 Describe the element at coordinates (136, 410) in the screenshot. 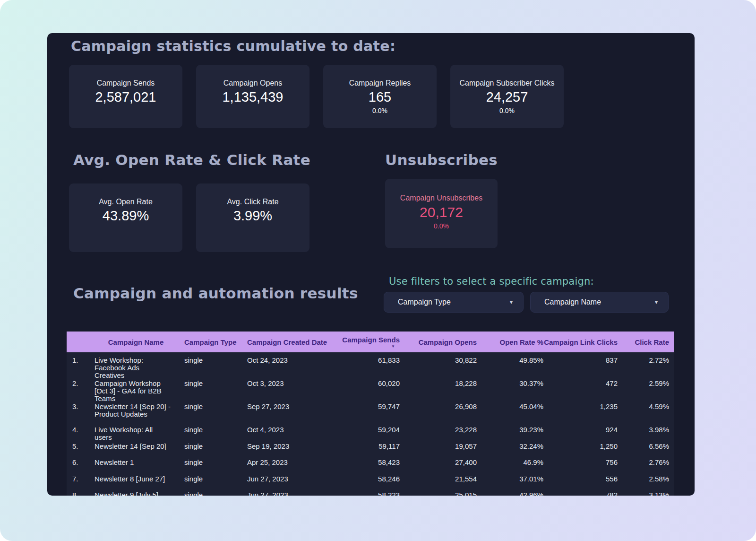

I see `cell-campaign-name: Newsletter 14 [Sep 20] - Product Updates` at that location.